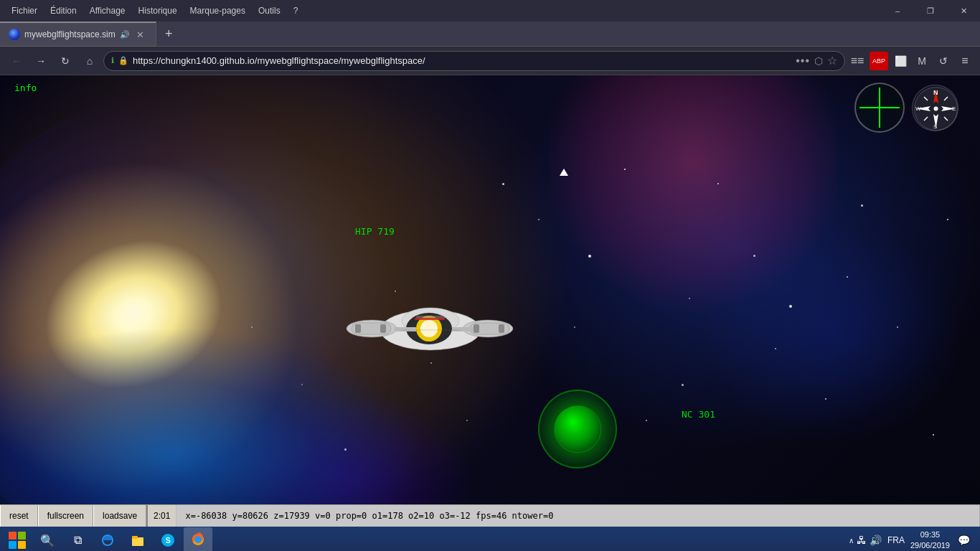 The image size is (980, 551). I want to click on url-text: https://chungkn1400.github.io/mywebglfli…, so click(462, 60).